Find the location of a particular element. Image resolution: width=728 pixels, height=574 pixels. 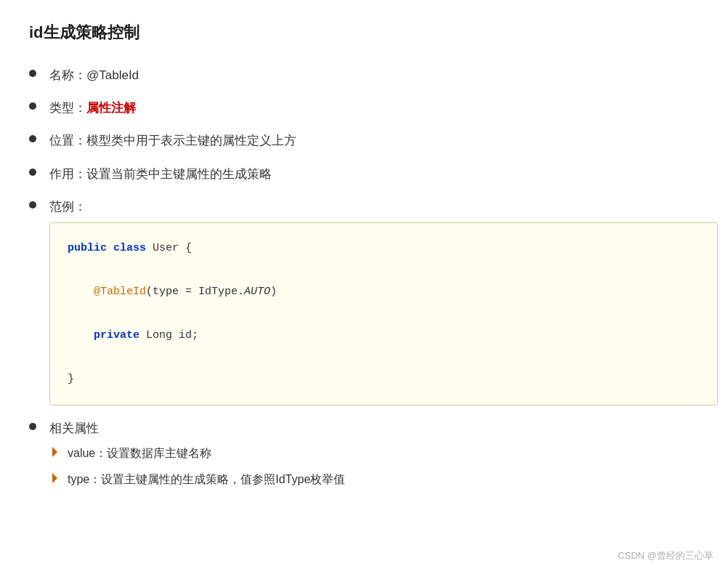

kw-auto: AUTO is located at coordinates (257, 292).